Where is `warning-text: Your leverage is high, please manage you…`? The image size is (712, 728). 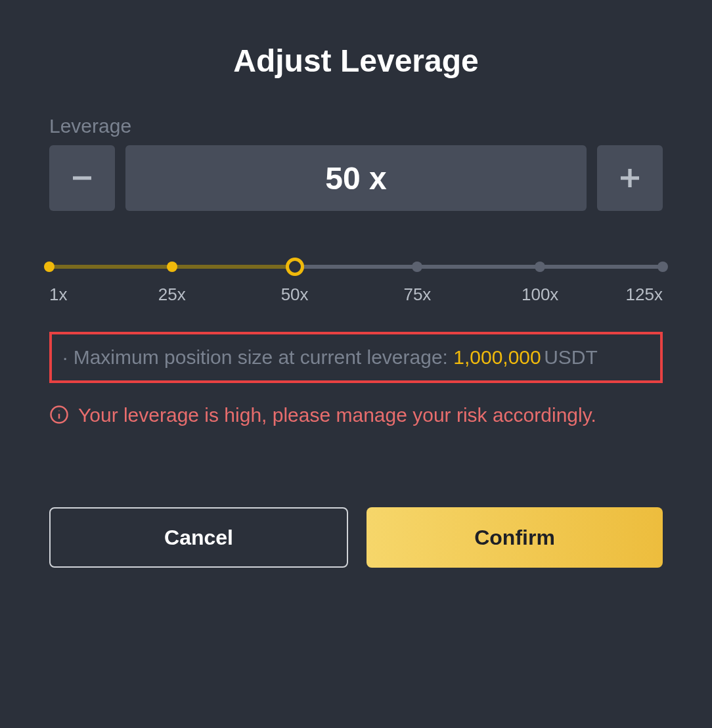
warning-text: Your leverage is high, please manage you… is located at coordinates (338, 415).